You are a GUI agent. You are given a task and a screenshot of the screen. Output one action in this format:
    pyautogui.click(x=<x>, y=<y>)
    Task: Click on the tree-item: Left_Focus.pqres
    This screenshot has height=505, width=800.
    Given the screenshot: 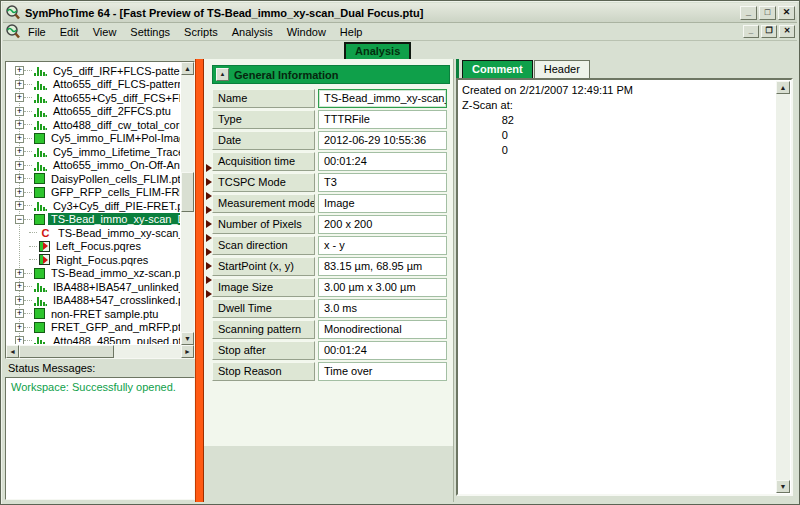 What is the action you would take?
    pyautogui.click(x=94, y=247)
    